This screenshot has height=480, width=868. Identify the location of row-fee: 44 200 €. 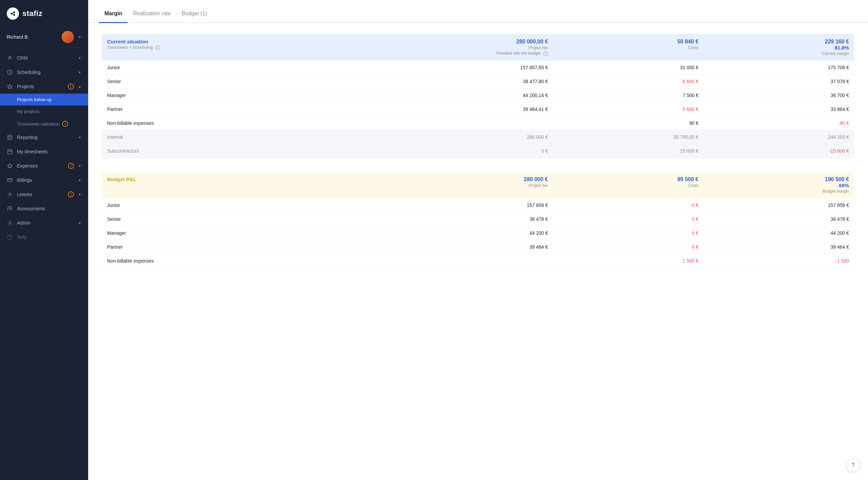
(478, 233).